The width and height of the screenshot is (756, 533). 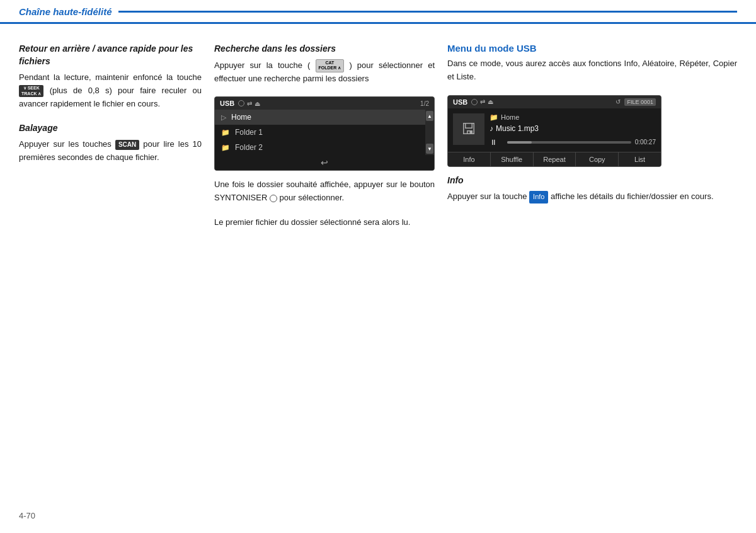 What do you see at coordinates (224, 117) in the screenshot?
I see `usb-home-folder-icon: ▷` at bounding box center [224, 117].